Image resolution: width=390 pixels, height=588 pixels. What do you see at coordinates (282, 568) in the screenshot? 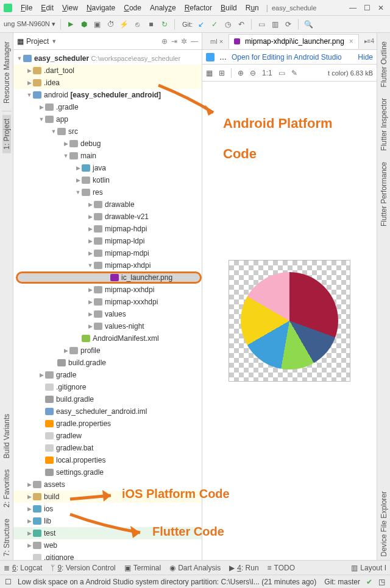
I see `tool-todo: ≡ TODO` at bounding box center [282, 568].